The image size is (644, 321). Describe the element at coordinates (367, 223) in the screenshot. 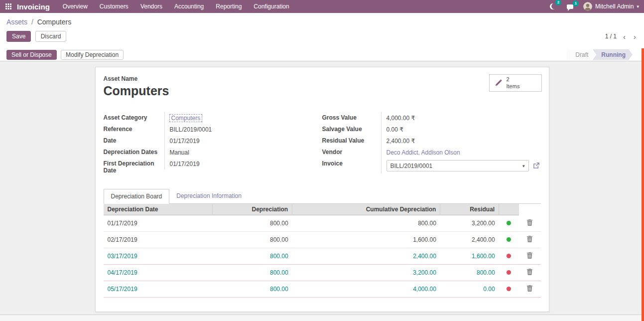

I see `cell-cumulative: 800.00` at that location.